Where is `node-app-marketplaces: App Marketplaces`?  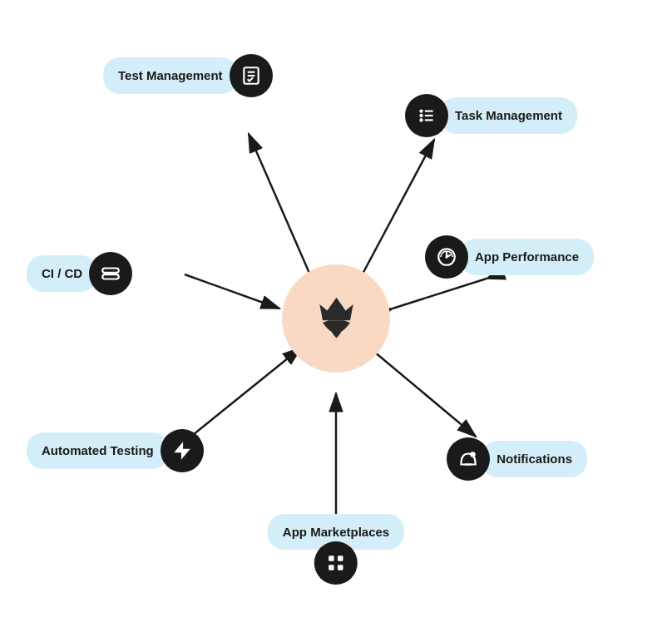 node-app-marketplaces: App Marketplaces is located at coordinates (336, 550).